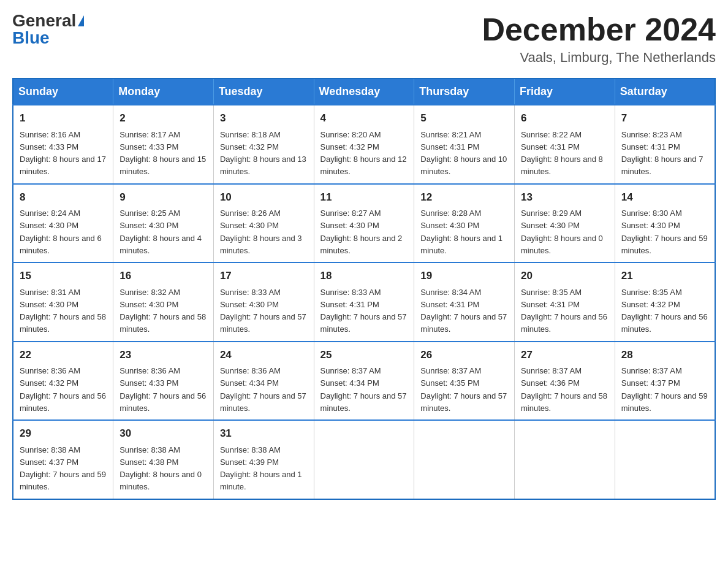 The width and height of the screenshot is (728, 563). What do you see at coordinates (63, 469) in the screenshot?
I see `day-info: Sunrise: 8:38 AMSunset: 4:37 PMDaylight:…` at bounding box center [63, 469].